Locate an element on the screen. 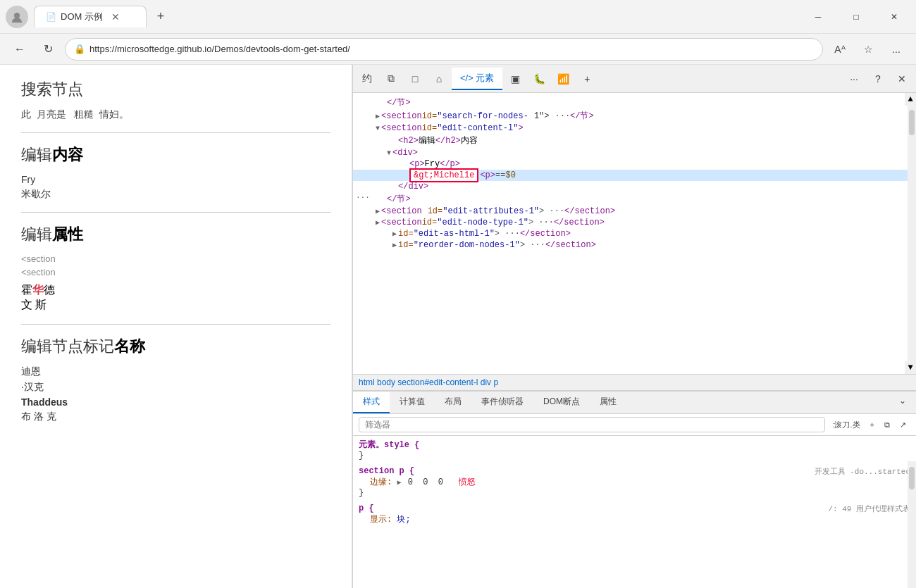  scroll-up-arrow: ▲ is located at coordinates (910, 99).